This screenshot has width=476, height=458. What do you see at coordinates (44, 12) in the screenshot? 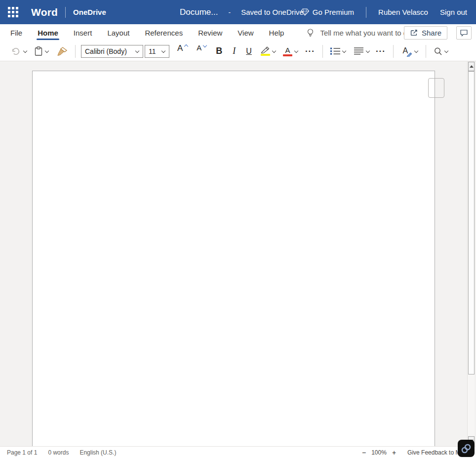
I see `app-title: Word` at bounding box center [44, 12].